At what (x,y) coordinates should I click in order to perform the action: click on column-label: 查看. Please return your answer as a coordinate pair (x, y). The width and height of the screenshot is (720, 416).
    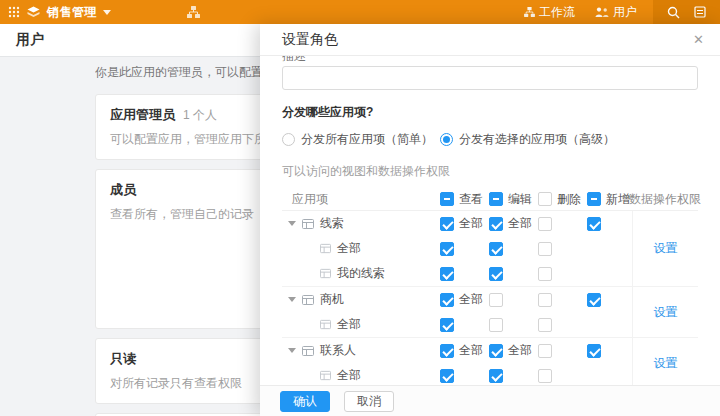
    Looking at the image, I should click on (471, 200).